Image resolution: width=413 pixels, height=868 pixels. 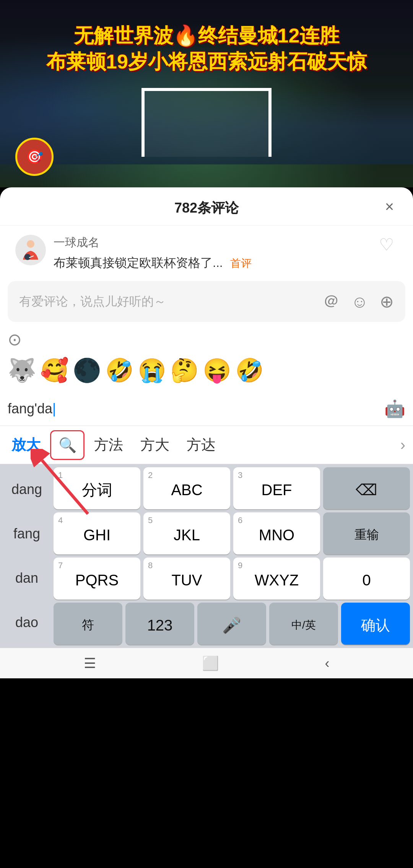 What do you see at coordinates (97, 533) in the screenshot?
I see `key-ghi: 4 GHI` at bounding box center [97, 533].